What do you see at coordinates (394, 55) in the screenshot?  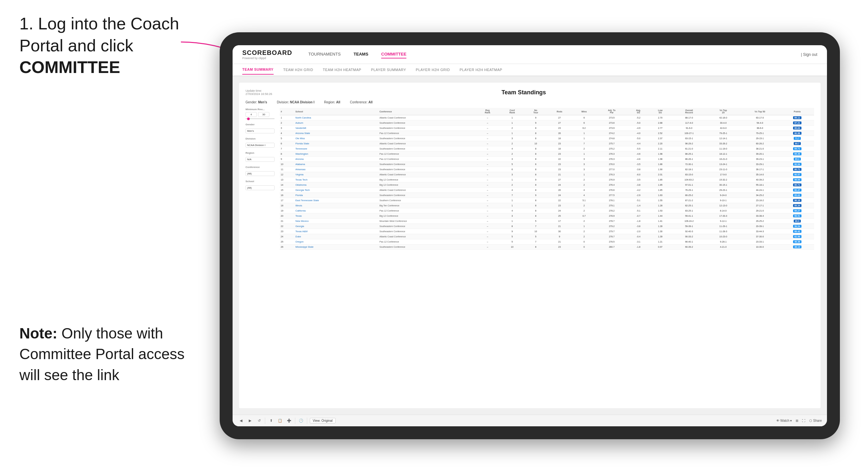 I see `nav-item-committee: COMMITTEE` at bounding box center [394, 55].